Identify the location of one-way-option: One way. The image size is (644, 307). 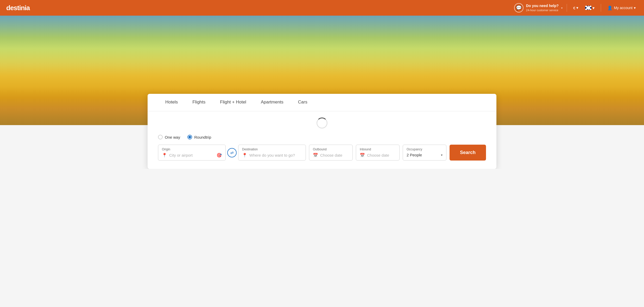
(169, 137).